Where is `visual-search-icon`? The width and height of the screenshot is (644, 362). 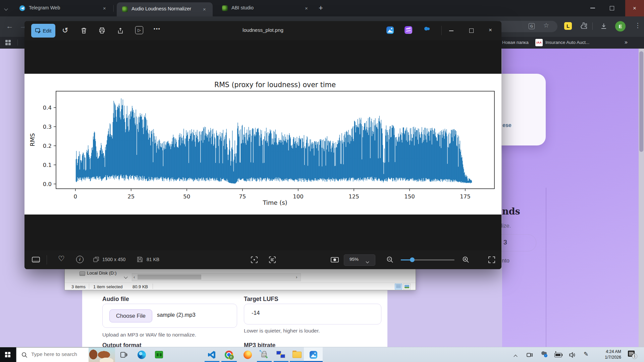
visual-search-icon is located at coordinates (254, 260).